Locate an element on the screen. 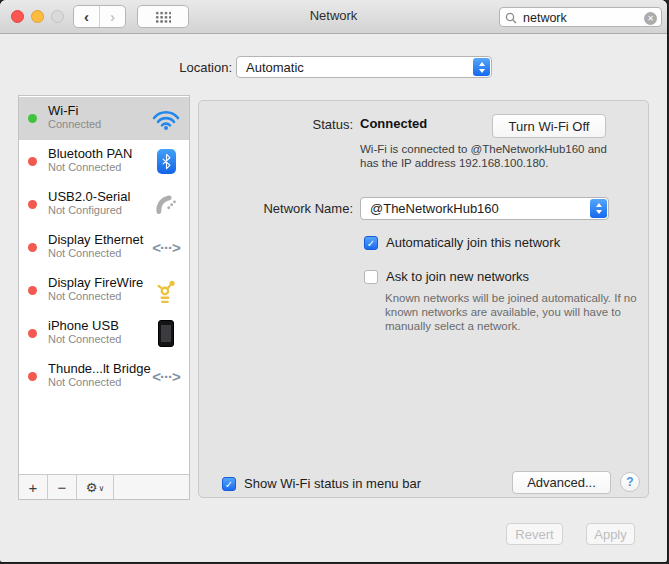  service-status: Connected is located at coordinates (74, 124).